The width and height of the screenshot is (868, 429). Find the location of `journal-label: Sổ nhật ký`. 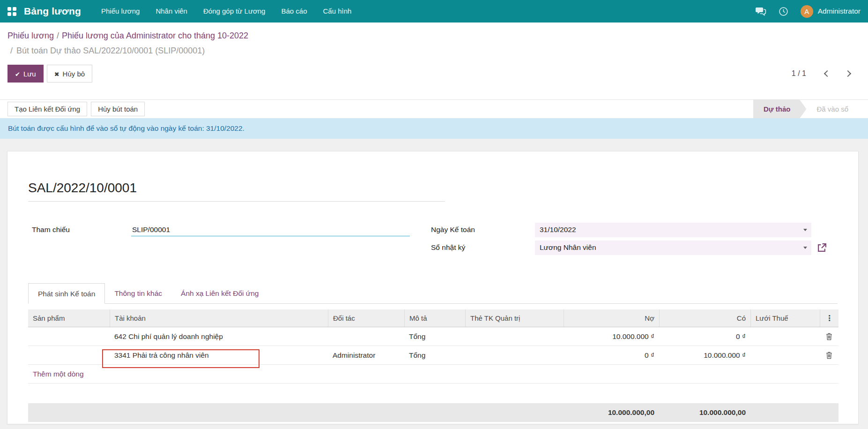

journal-label: Sổ nhật ký is located at coordinates (483, 248).